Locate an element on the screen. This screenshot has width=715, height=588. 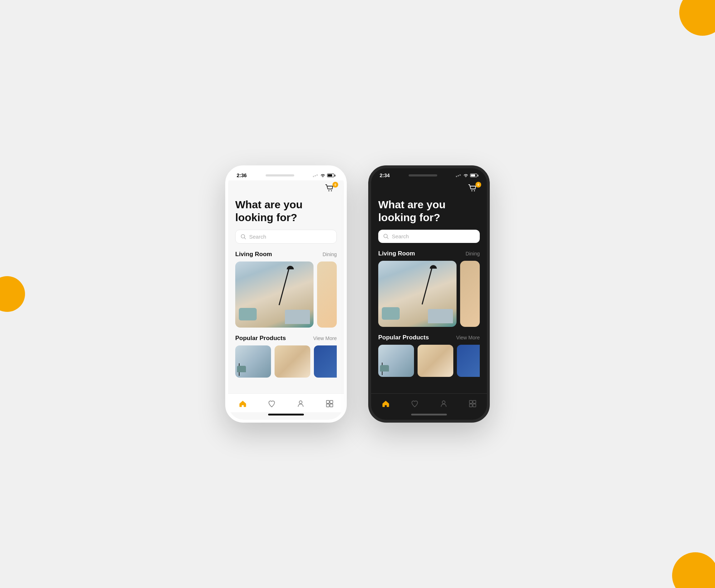
phone-dark: 2:34 is located at coordinates (429, 294).